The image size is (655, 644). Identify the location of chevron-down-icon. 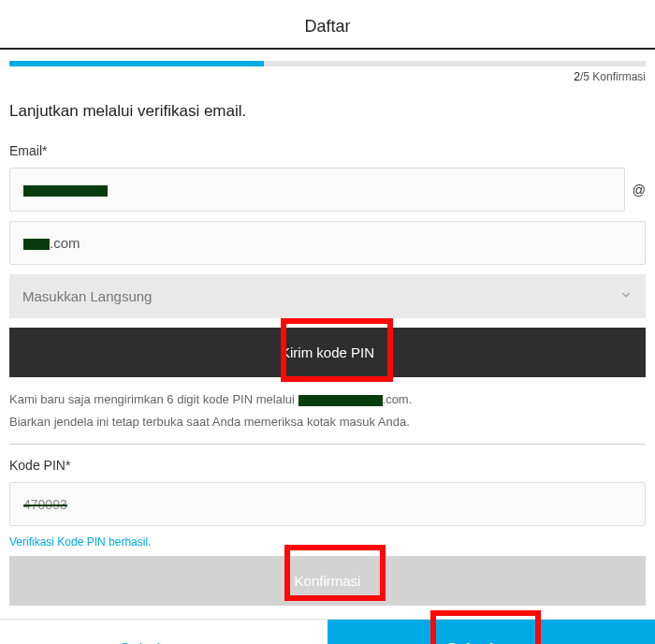
(626, 297).